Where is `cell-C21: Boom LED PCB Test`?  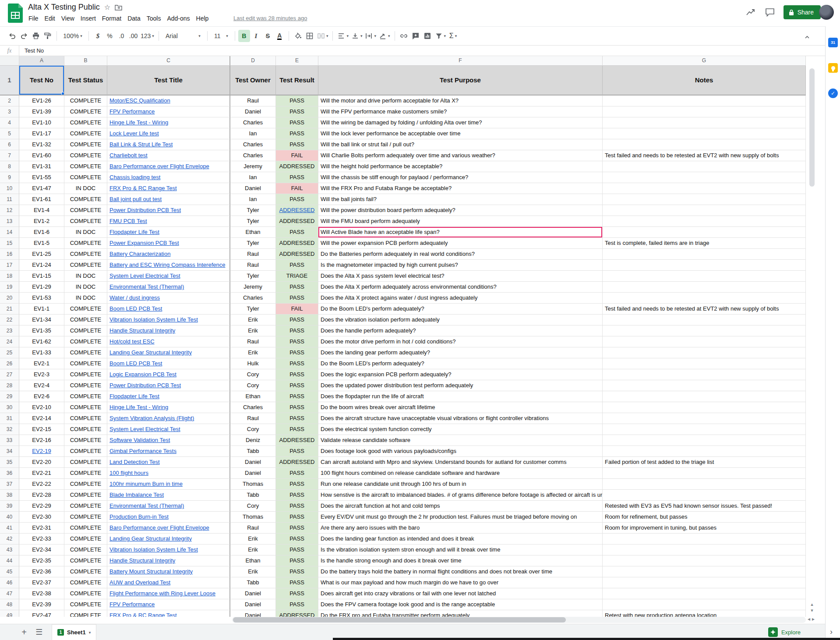 cell-C21: Boom LED PCB Test is located at coordinates (169, 309).